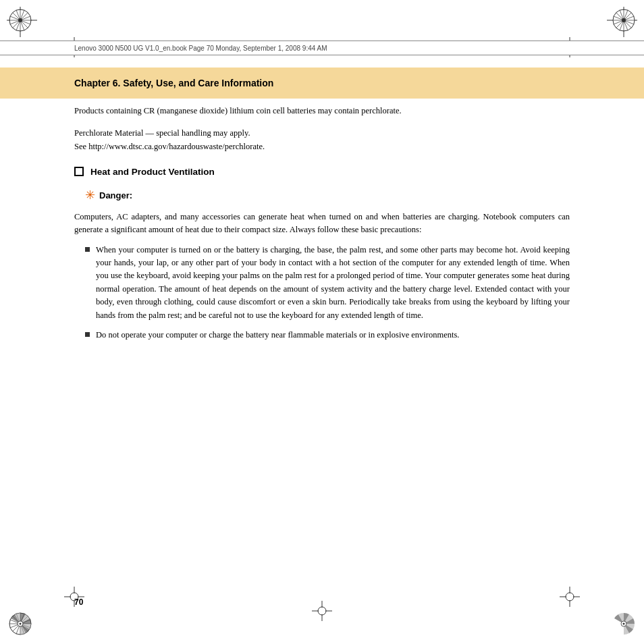 This screenshot has width=644, height=644. Describe the element at coordinates (34, 610) in the screenshot. I see `corner-decoration-bl` at that location.